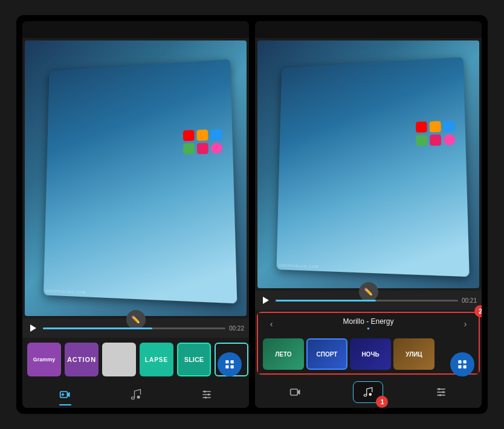  Describe the element at coordinates (135, 395) in the screenshot. I see `left-bottom-toolbar` at that location.